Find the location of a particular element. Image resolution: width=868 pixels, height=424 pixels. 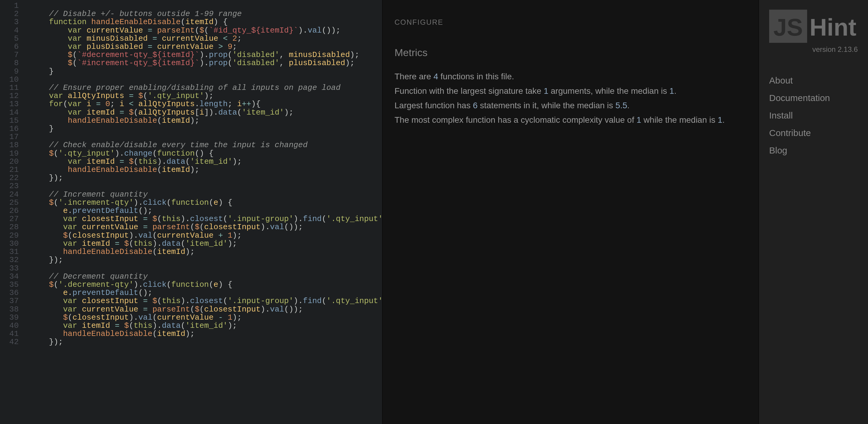

sidebar-nav: About Documentation Install Contribute B… is located at coordinates (813, 115).